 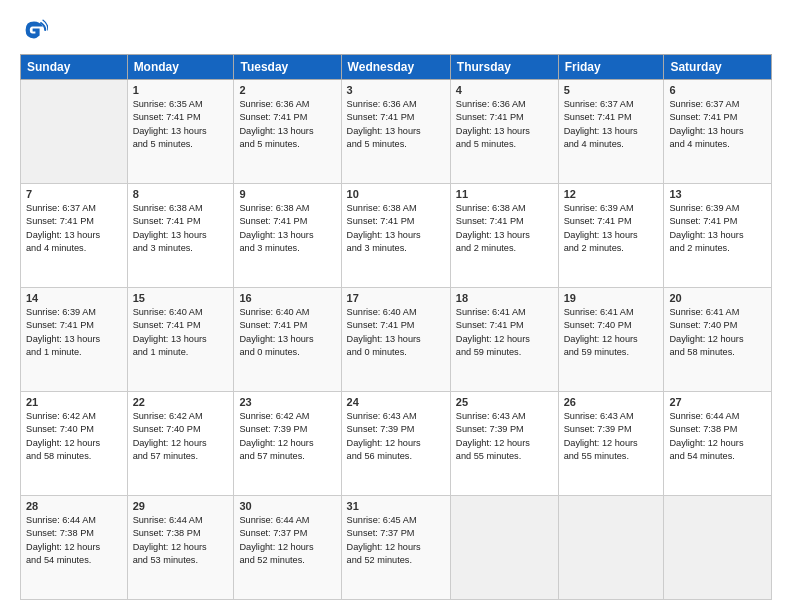 What do you see at coordinates (287, 194) in the screenshot?
I see `day-number: 9` at bounding box center [287, 194].